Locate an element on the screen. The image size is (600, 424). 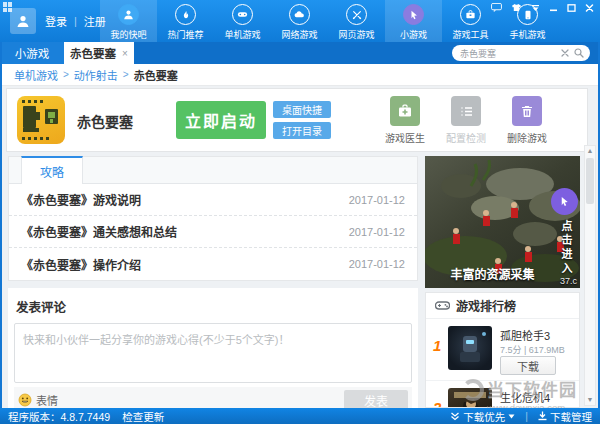
ranking-item: 2 生化危机4 4.5分 | 2.4GB is located at coordinates (502, 394).